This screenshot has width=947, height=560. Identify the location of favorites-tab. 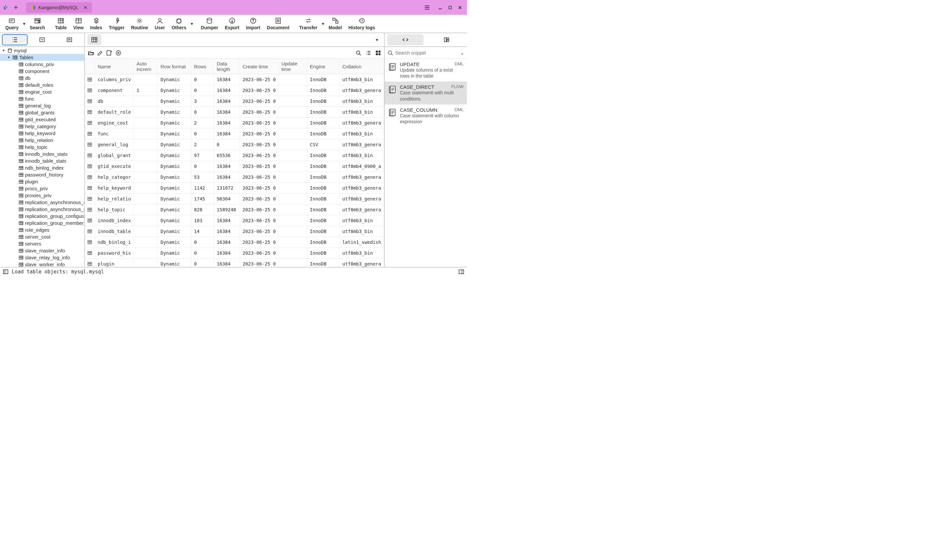
(42, 40).